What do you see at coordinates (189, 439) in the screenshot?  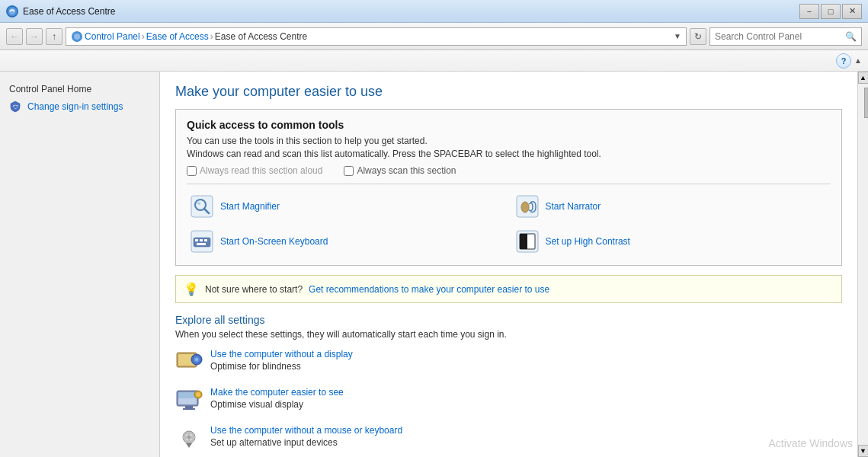 I see `no-mouse-icon` at bounding box center [189, 439].